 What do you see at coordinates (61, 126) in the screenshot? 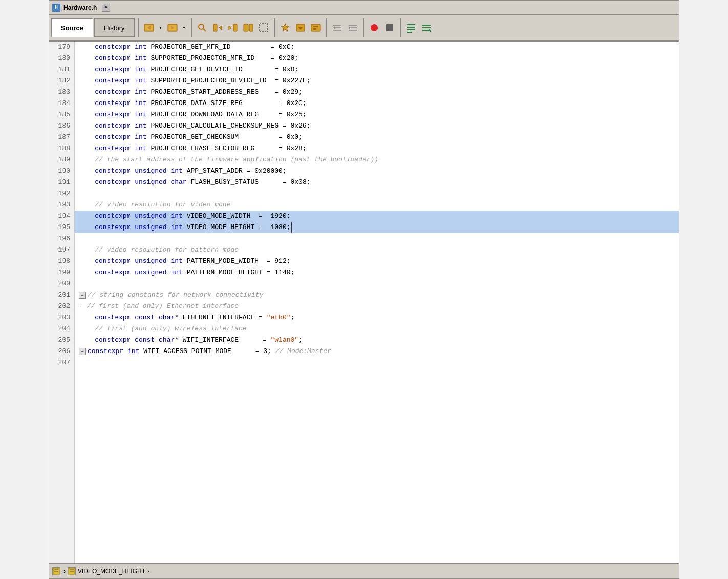
I see `line-num-186: 186` at bounding box center [61, 126].